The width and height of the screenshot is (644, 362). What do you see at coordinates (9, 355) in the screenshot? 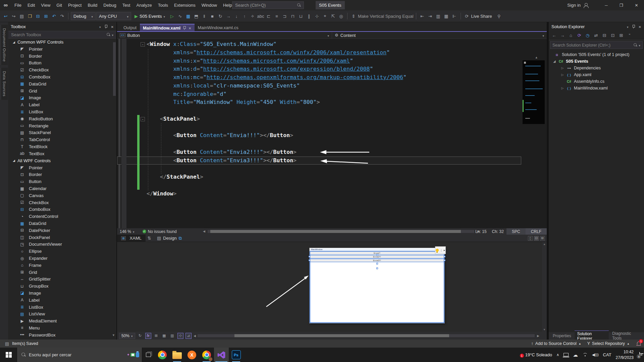
I see `start-button` at bounding box center [9, 355].